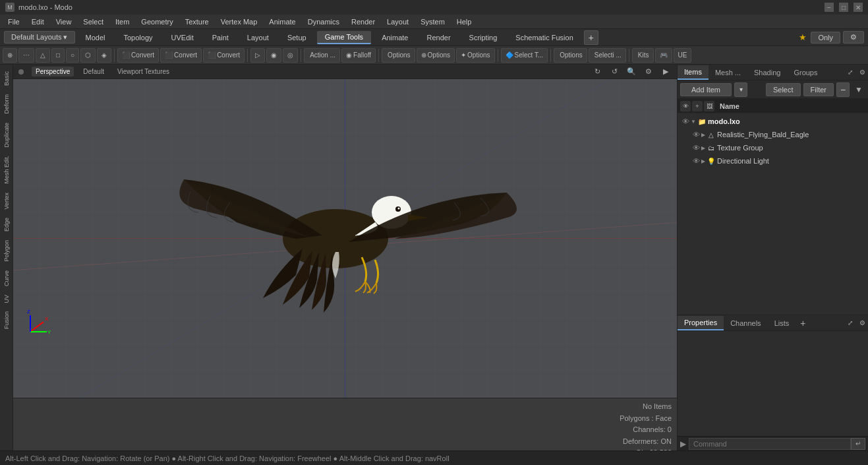  What do you see at coordinates (570, 55) in the screenshot?
I see `tool-button-25: Options` at bounding box center [570, 55].